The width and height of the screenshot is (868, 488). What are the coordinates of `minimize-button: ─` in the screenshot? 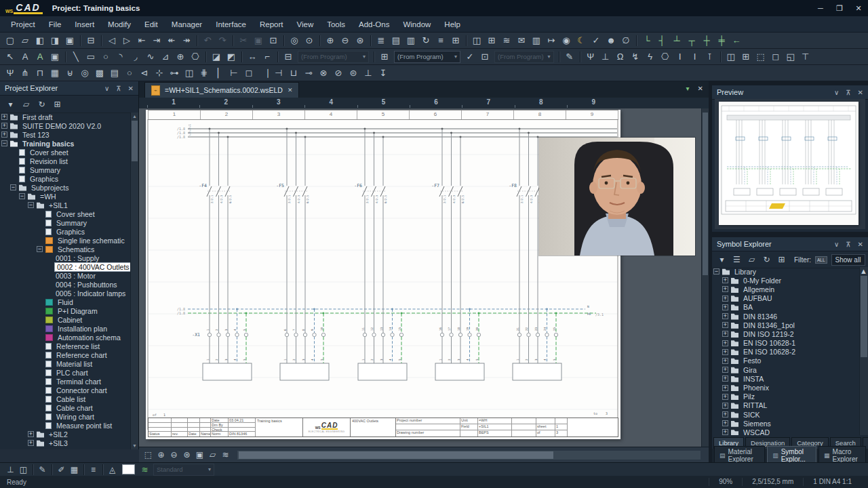 It's located at (821, 8).